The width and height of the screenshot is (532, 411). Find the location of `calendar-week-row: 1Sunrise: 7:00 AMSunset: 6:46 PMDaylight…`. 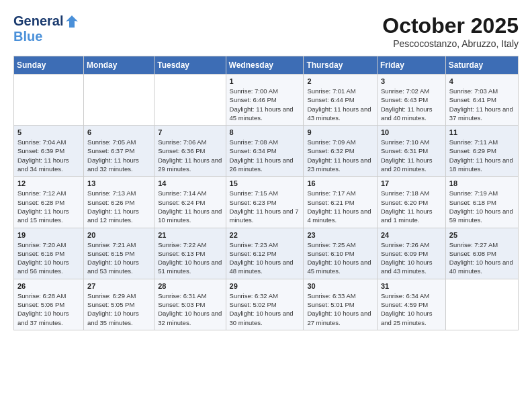

calendar-week-row: 1Sunrise: 7:00 AMSunset: 6:46 PMDaylight… is located at coordinates (266, 100).